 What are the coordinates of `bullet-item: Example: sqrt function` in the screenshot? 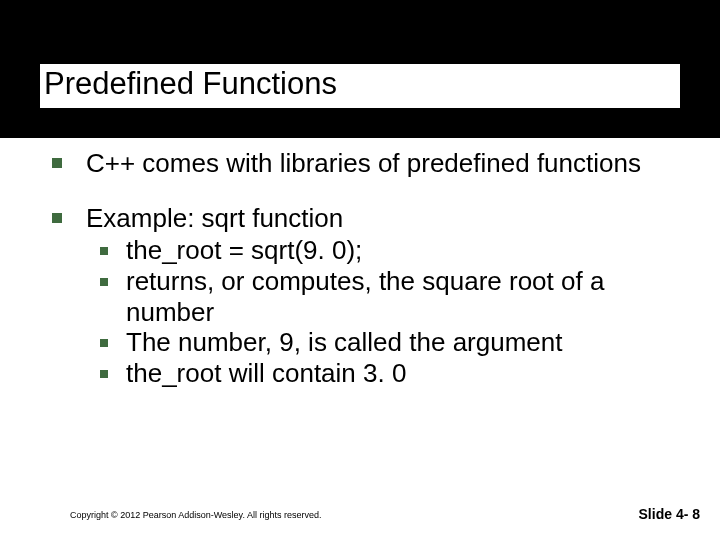 It's located at (360, 218).